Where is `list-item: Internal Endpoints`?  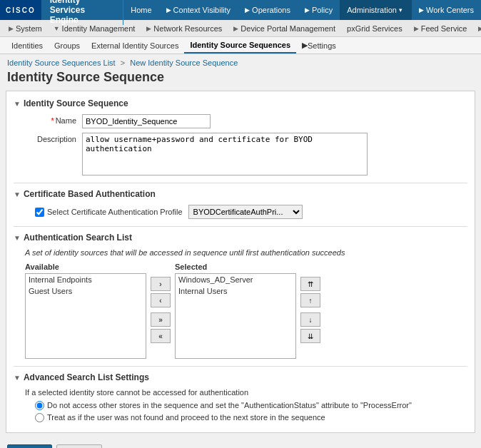 list-item: Internal Endpoints is located at coordinates (86, 280).